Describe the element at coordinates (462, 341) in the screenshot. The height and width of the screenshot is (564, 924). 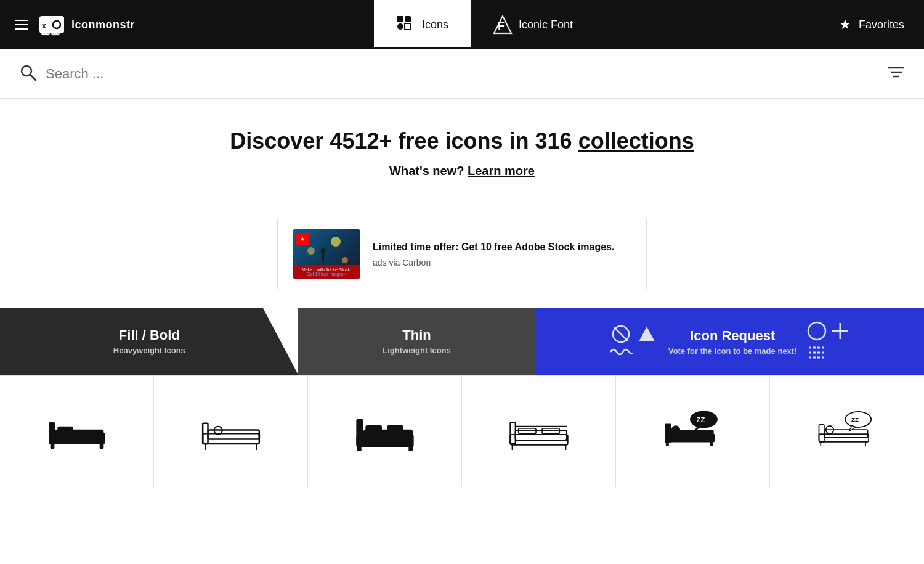
I see `style-selector: Fill / Bold Heavyweight Icons Thin Light…` at that location.